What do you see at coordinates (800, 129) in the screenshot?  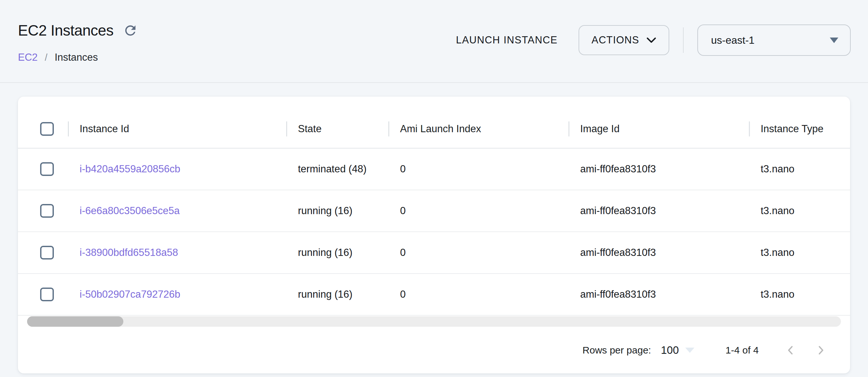 I see `column-header-instance-type: Instance Type` at bounding box center [800, 129].